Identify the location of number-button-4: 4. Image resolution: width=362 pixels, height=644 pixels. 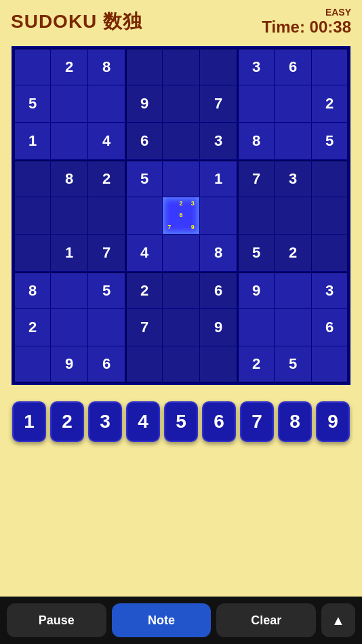
(143, 422).